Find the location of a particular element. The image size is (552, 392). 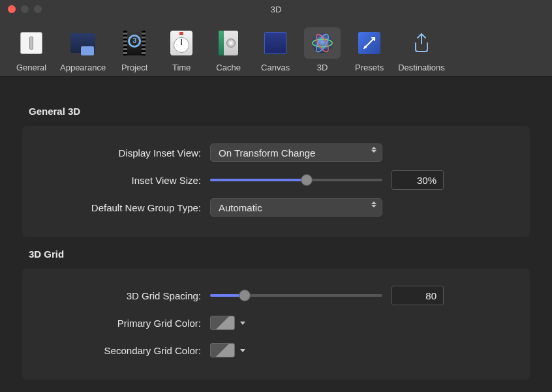

select-display-inset-view: On Transform Change is located at coordinates (296, 153).